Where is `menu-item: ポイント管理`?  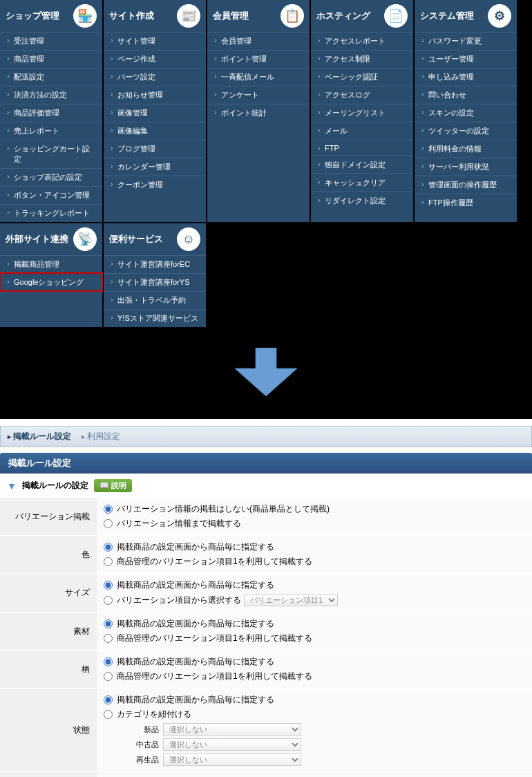
menu-item: ポイント管理 is located at coordinates (258, 59).